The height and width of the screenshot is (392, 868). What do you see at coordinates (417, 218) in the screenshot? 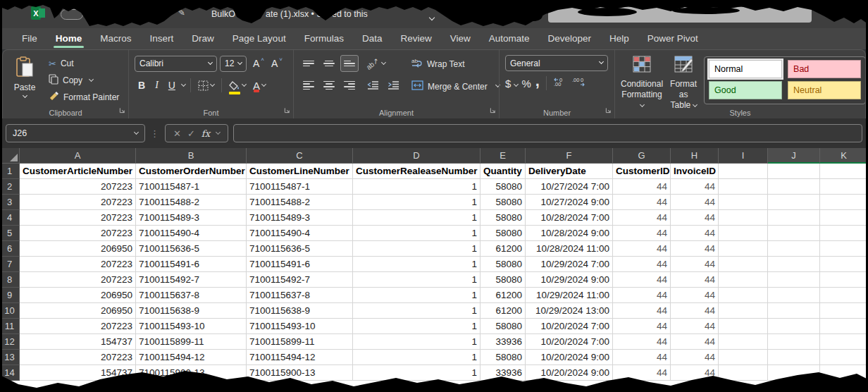
I see `cell-D4: 1` at bounding box center [417, 218].